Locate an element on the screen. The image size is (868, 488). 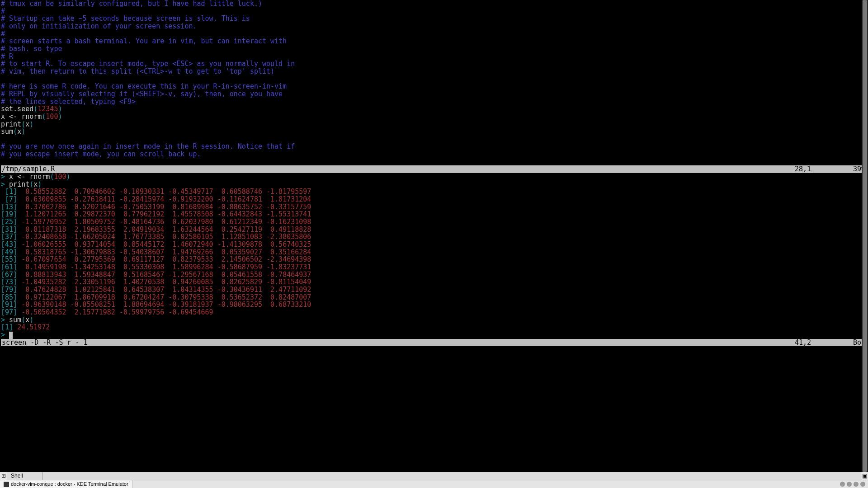
konsole-tabbar: ⊞ ShellShell No. 6Shell No. 3Shell No. 4… is located at coordinates (434, 476).